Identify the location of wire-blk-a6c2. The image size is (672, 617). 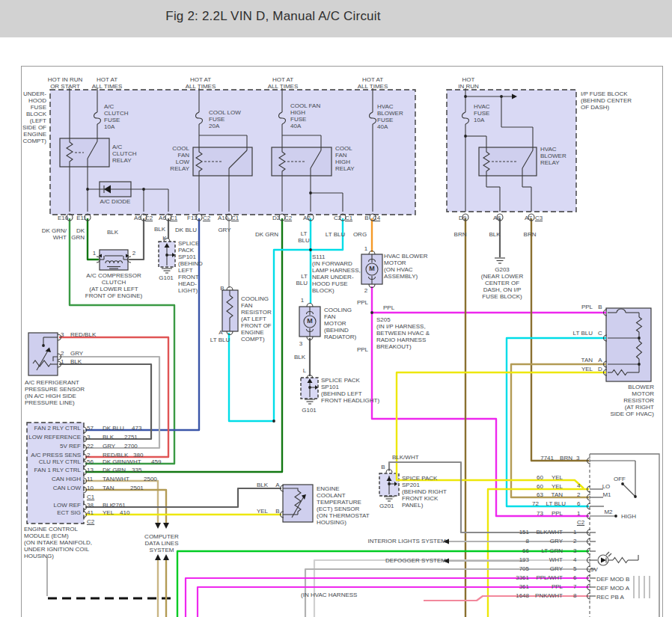
(136, 239).